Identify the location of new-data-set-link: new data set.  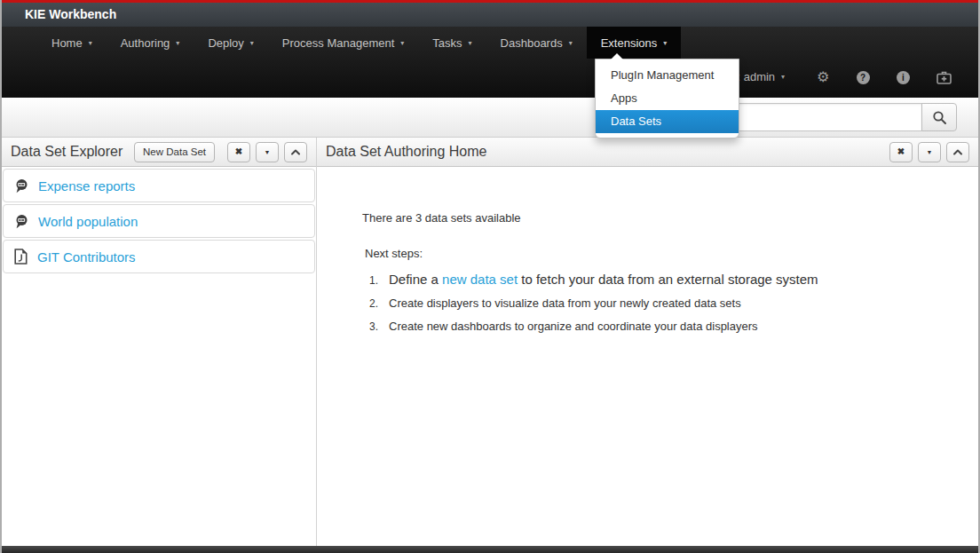
(479, 279).